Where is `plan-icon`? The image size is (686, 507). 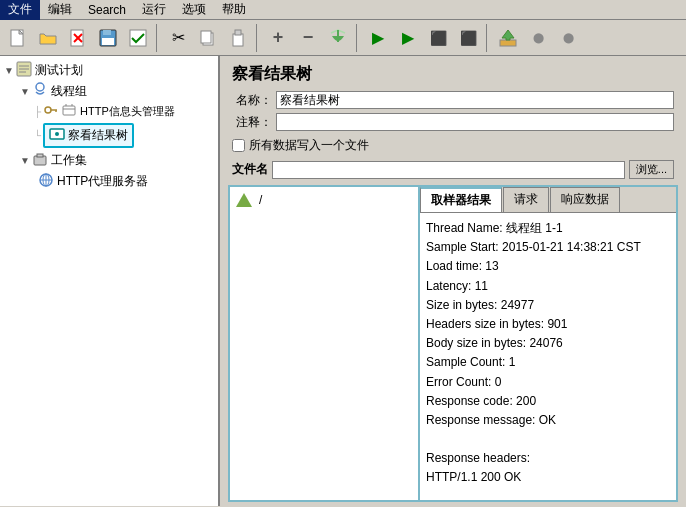
plan-icon is located at coordinates (24, 70).